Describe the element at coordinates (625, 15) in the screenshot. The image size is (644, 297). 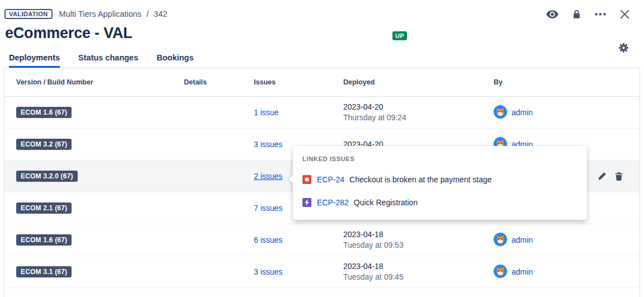
I see `close-icon` at that location.